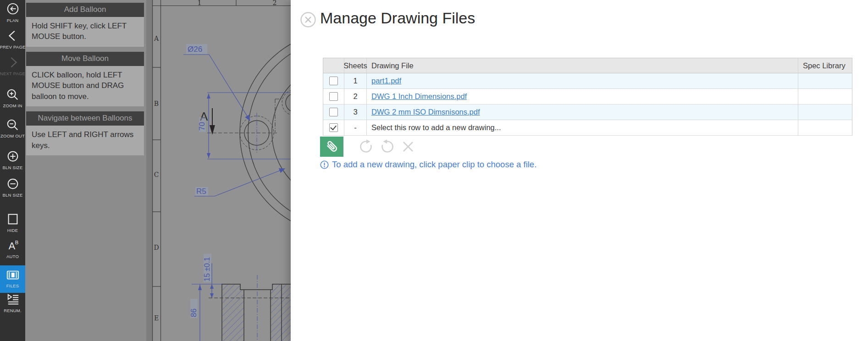 This screenshot has height=341, width=868. I want to click on svg-text: C, so click(157, 175).